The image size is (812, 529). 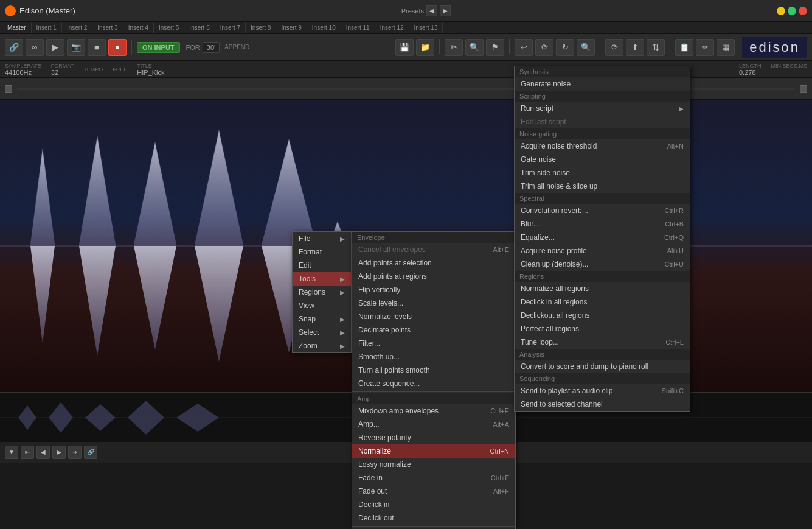 What do you see at coordinates (392, 28) in the screenshot?
I see `tab-insert12: Insert 12` at bounding box center [392, 28].